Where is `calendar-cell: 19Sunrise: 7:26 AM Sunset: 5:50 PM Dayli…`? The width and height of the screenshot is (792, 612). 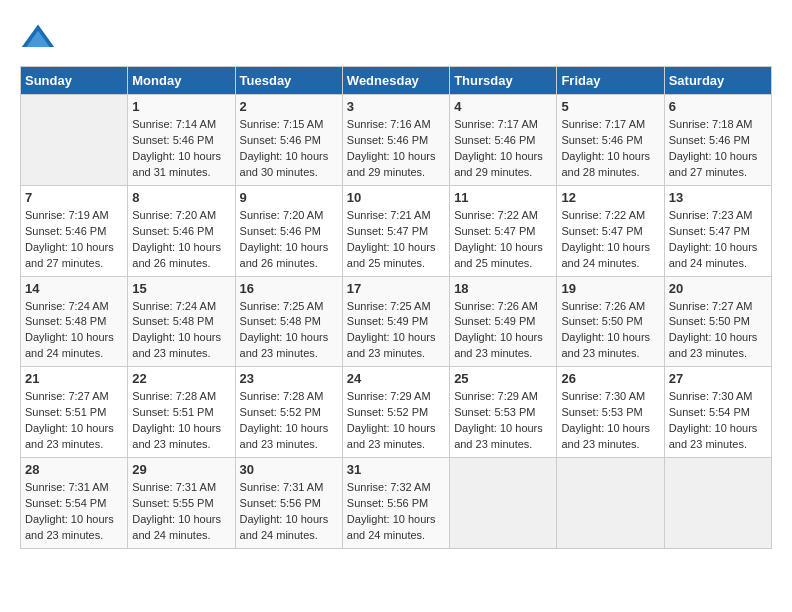 calendar-cell: 19Sunrise: 7:26 AM Sunset: 5:50 PM Dayli… is located at coordinates (610, 322).